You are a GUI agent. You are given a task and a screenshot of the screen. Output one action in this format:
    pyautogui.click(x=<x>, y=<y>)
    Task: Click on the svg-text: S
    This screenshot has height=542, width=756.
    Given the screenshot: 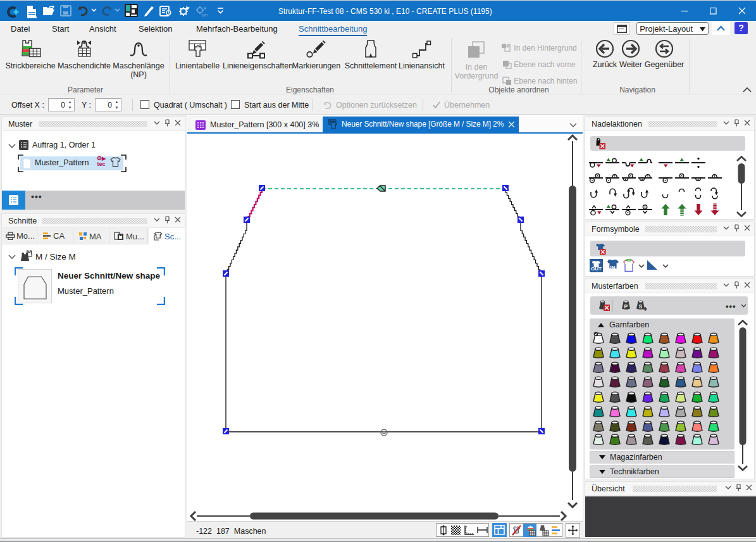 What is the action you would take?
    pyautogui.click(x=641, y=306)
    